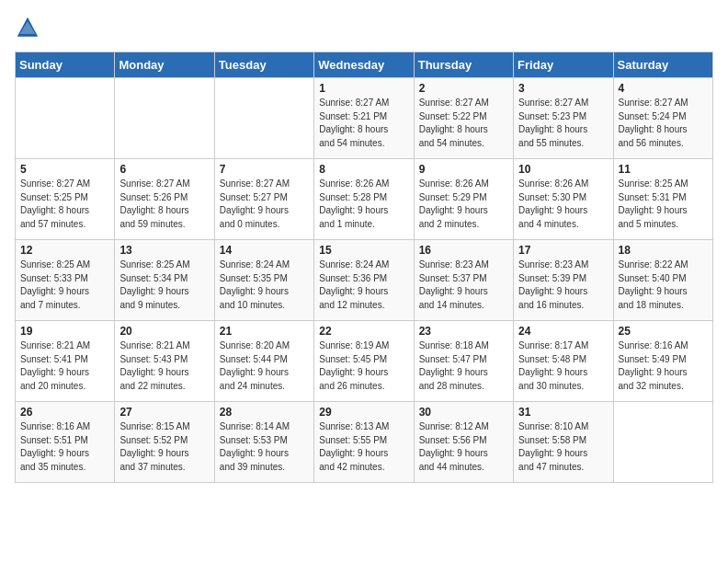 The image size is (728, 563). Describe the element at coordinates (55, 204) in the screenshot. I see `day-info: Sunrise: 8:27 AM Sunset: 5:25 PM Dayligh…` at that location.